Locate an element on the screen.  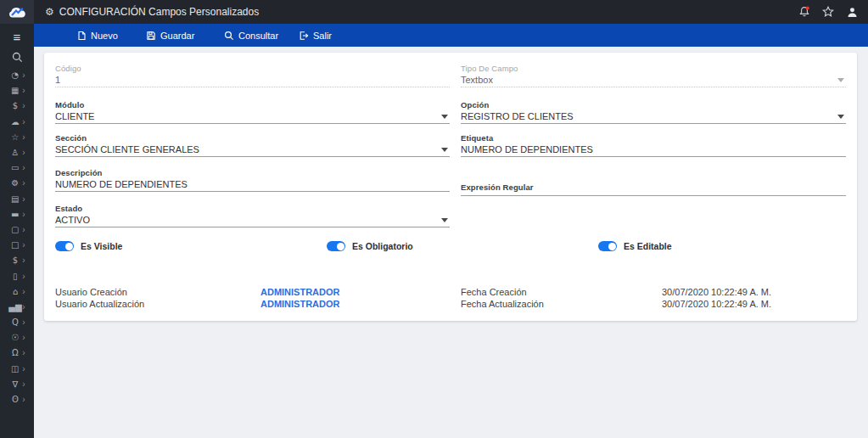
invoice-dollar-icon: $ is located at coordinates (15, 261).